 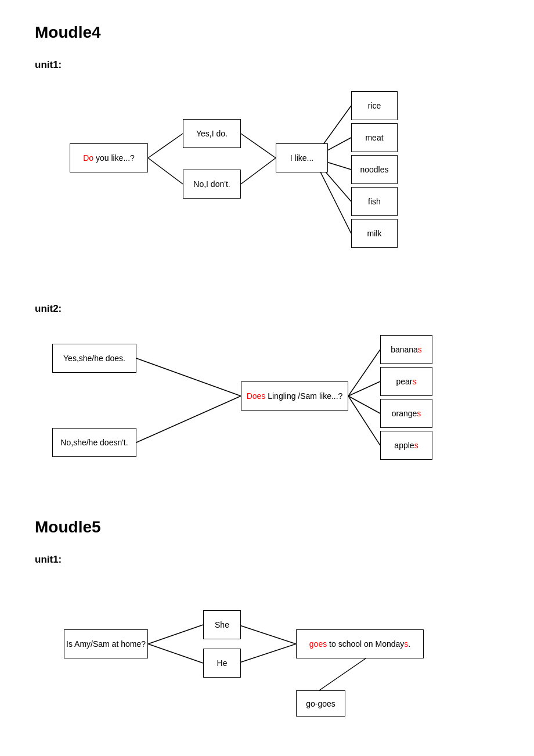 I want to click on unit2-no-box: No,she/he doesn't., so click(x=94, y=442).